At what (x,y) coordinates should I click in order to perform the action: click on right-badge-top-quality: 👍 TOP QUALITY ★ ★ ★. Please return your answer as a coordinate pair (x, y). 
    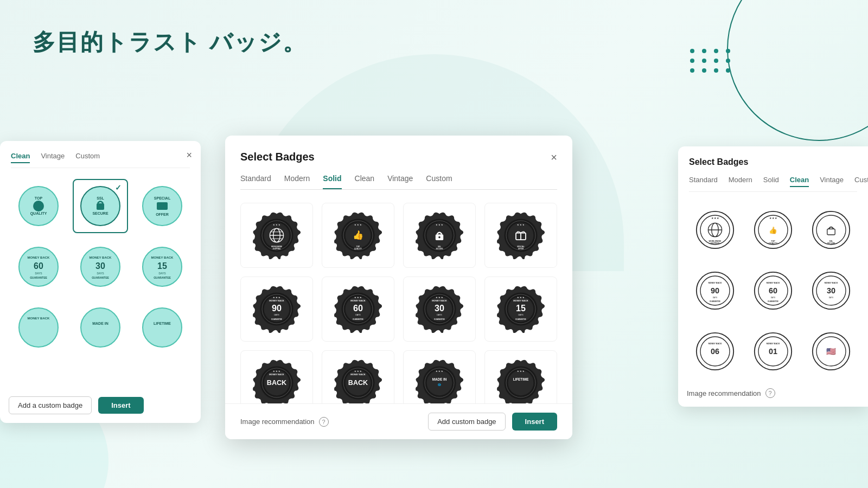
    Looking at the image, I should click on (773, 230).